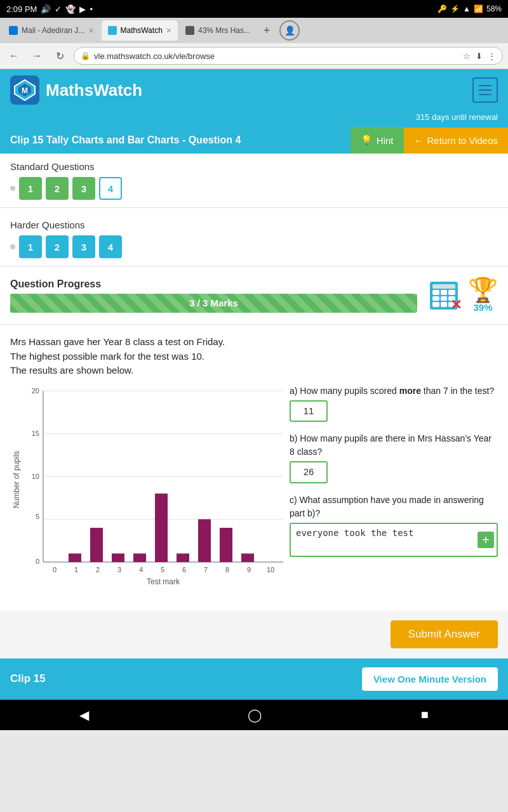  I want to click on progress-section: Question Progress 3 / 3 Marks, so click(254, 296).